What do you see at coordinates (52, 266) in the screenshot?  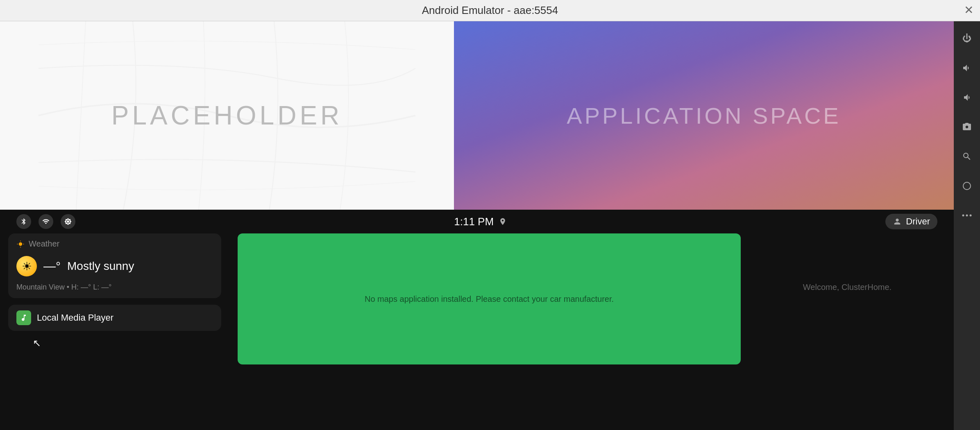 I see `weather-temp-prefix: —°` at bounding box center [52, 266].